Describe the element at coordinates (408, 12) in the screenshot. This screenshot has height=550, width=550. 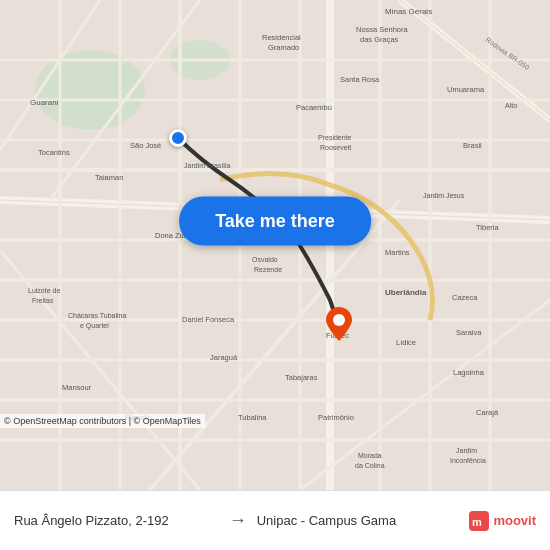
I see `svg-text: Minas Gerais` at that location.